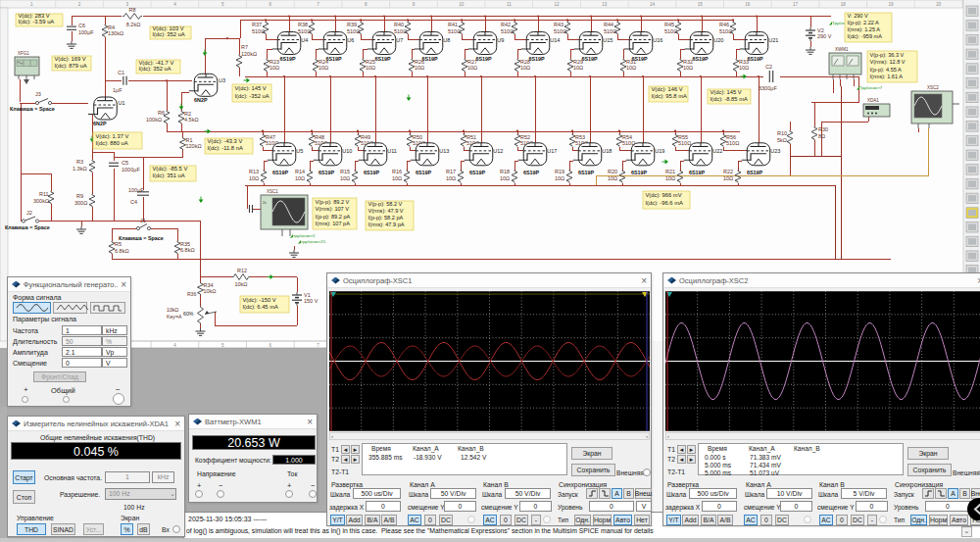 The image size is (980, 542). I want to click on svg-text: I(dc): 351 uA, so click(169, 175).